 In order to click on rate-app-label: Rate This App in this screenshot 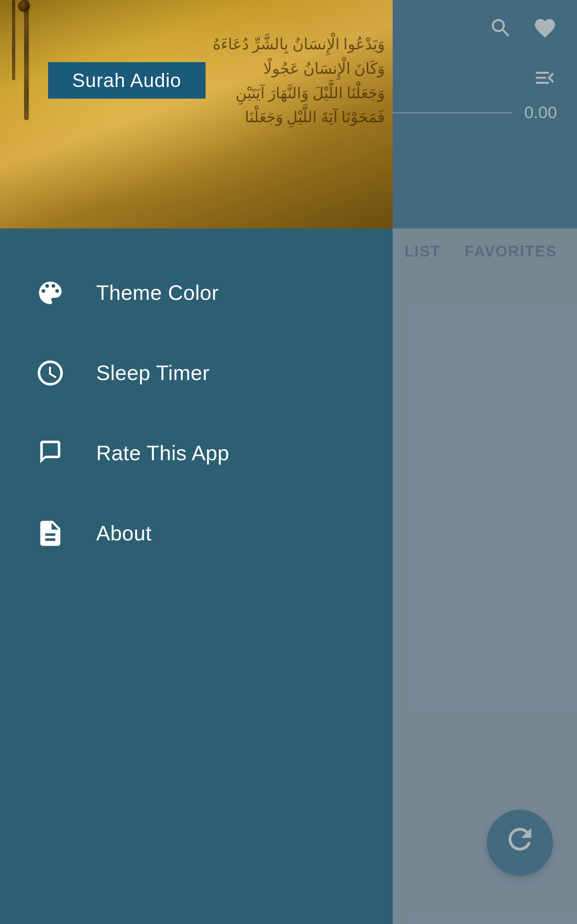, I will do `click(163, 453)`.